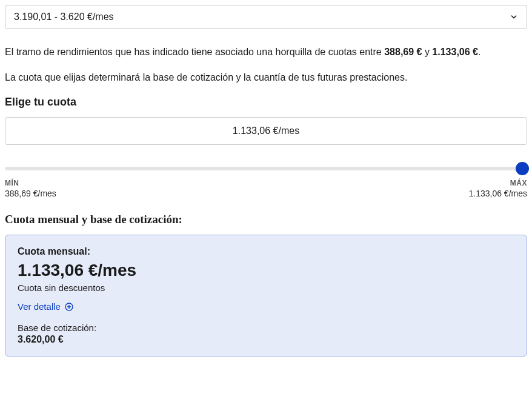 This screenshot has height=402, width=532. What do you see at coordinates (64, 17) in the screenshot?
I see `income-range-value: 3.190,01 - 3.620 €/mes` at bounding box center [64, 17].